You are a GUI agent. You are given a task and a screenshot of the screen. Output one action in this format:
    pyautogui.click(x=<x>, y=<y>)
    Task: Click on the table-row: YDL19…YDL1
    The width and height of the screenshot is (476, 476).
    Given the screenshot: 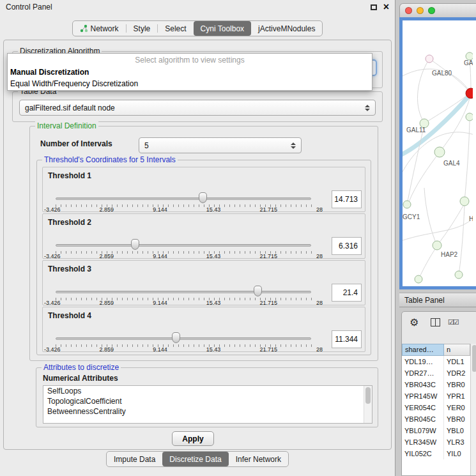 What is the action you would take?
    pyautogui.click(x=436, y=362)
    